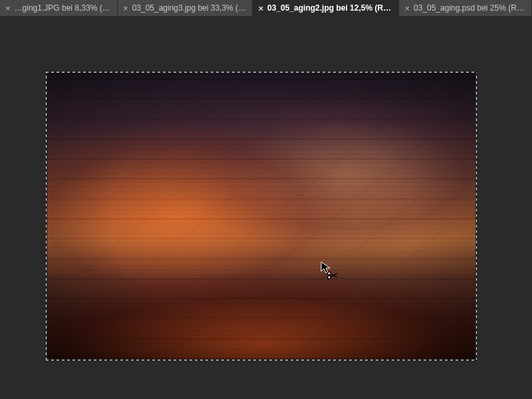  What do you see at coordinates (266, 8) in the screenshot?
I see `document-tab-bar: × …ging1.JPG bei 8,33% (R… × 03_05_aging…` at bounding box center [266, 8].